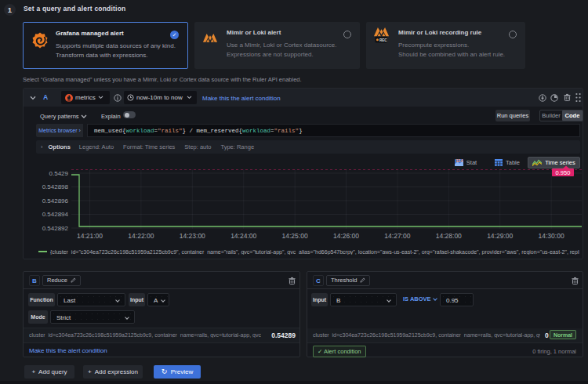 The height and width of the screenshot is (384, 588). What do you see at coordinates (383, 41) in the screenshot?
I see `svg-text: REC` at bounding box center [383, 41].